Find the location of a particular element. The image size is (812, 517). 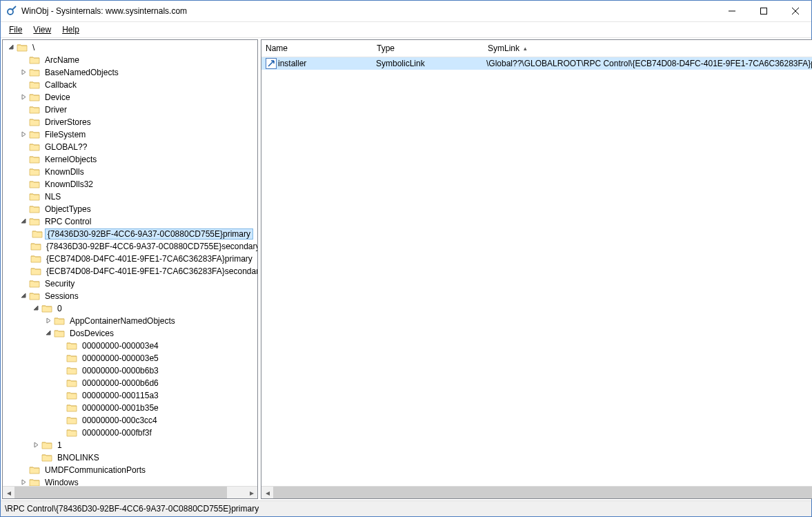

tree-item-label: FileSystem is located at coordinates (65, 135).